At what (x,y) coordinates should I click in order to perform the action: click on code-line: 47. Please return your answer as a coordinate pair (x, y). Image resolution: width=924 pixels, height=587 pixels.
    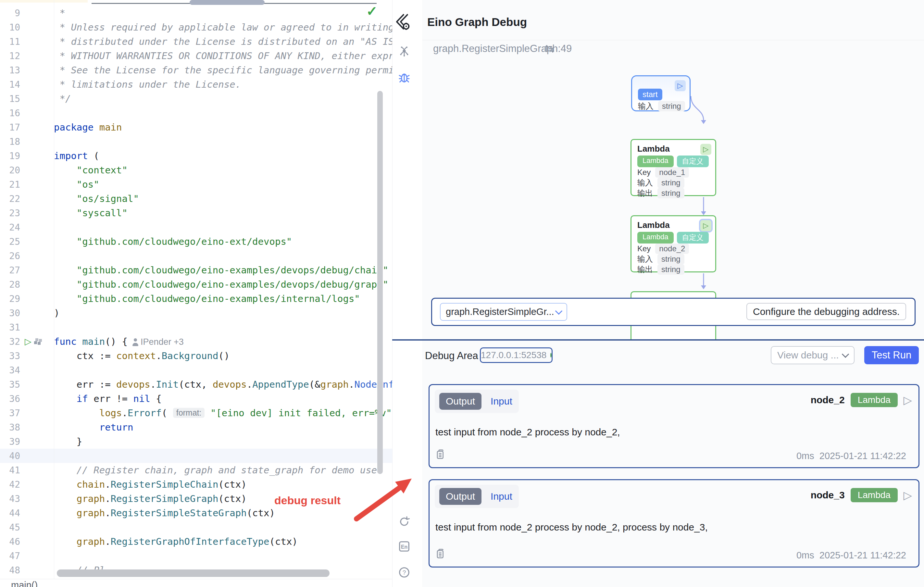
    Looking at the image, I should click on (196, 556).